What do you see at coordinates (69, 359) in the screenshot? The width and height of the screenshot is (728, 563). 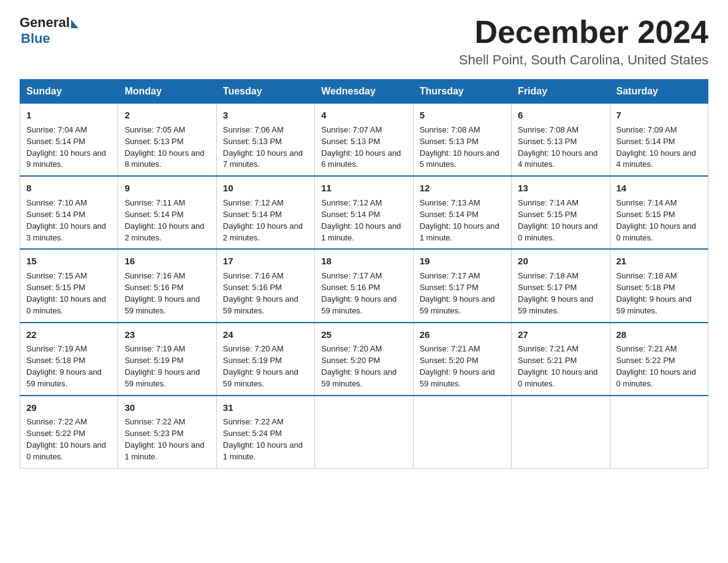 I see `calendar-day-cell: 22 Sunrise: 7:19 AMSunset: 5:18 PMDaylig…` at bounding box center [69, 359].